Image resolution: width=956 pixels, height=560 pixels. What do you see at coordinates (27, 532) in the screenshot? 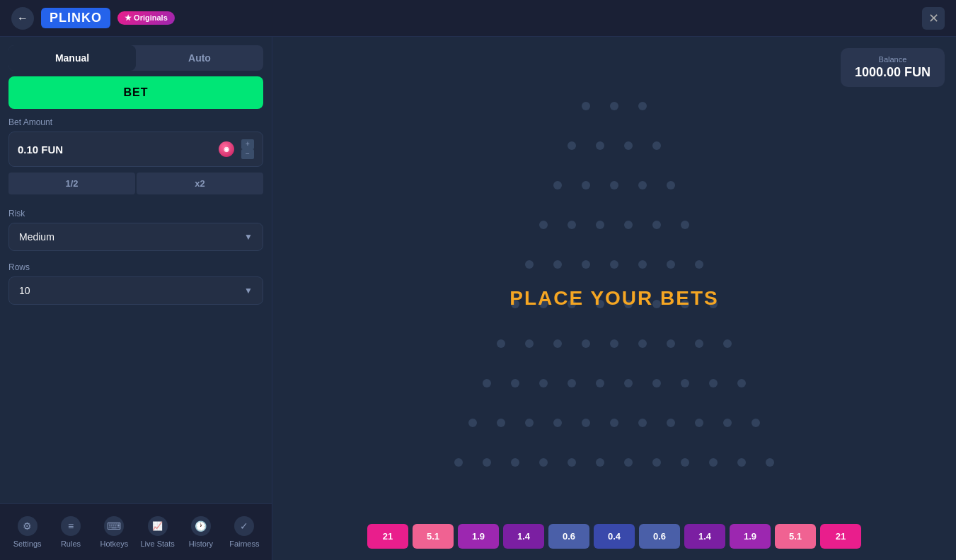
I see `nav-item-settings: ⚙ Settings` at bounding box center [27, 532].